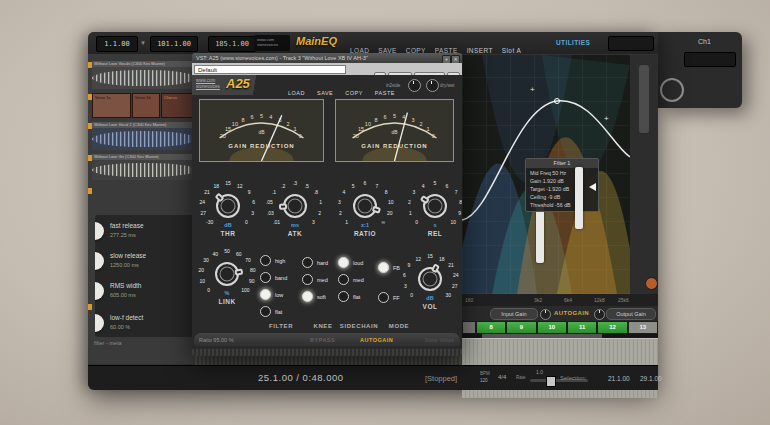 Image resolution: width=770 pixels, height=425 pixels. What do you see at coordinates (354, 93) in the screenshot?
I see `plugin-menu-item: COPY` at bounding box center [354, 93].